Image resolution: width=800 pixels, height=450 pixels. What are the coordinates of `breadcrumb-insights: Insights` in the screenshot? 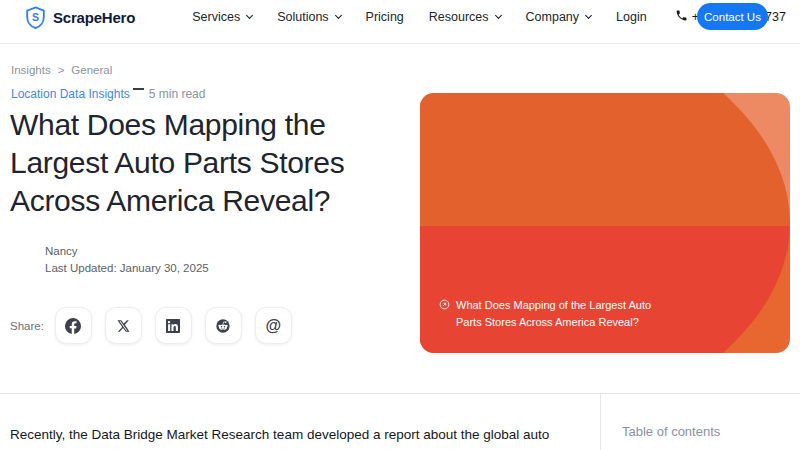 It's located at (31, 70).